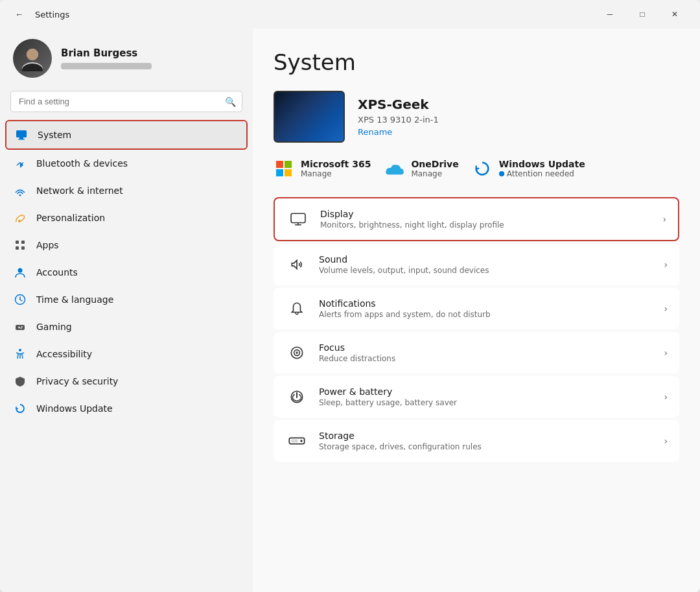  I want to click on notifications-title: Notifications, so click(491, 303).